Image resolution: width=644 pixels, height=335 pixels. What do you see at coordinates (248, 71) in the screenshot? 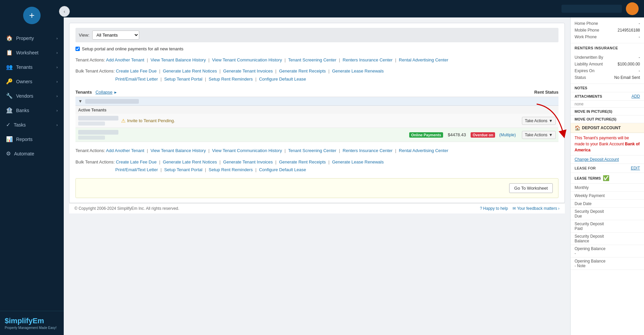
I see `bulk-tenant-invoices: Generate Tenant Invoices` at bounding box center [248, 71].